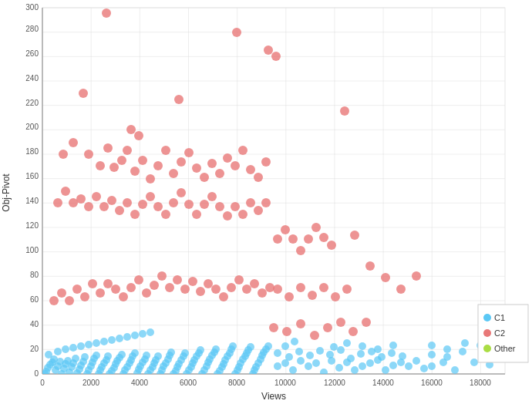 The height and width of the screenshot is (404, 532). I want to click on svg-text: 180, so click(32, 151).